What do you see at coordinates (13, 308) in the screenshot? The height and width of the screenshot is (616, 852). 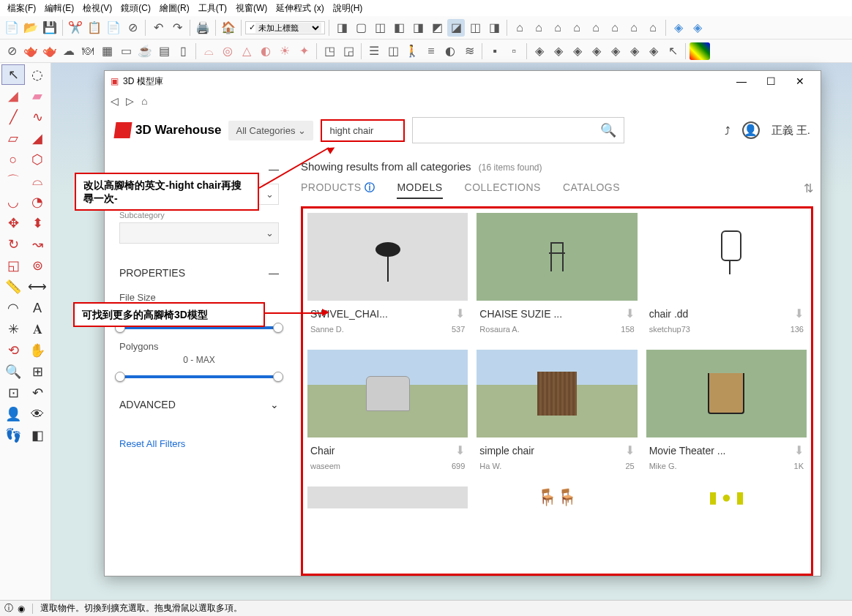 I see `protractor-tool: ◠` at bounding box center [13, 308].